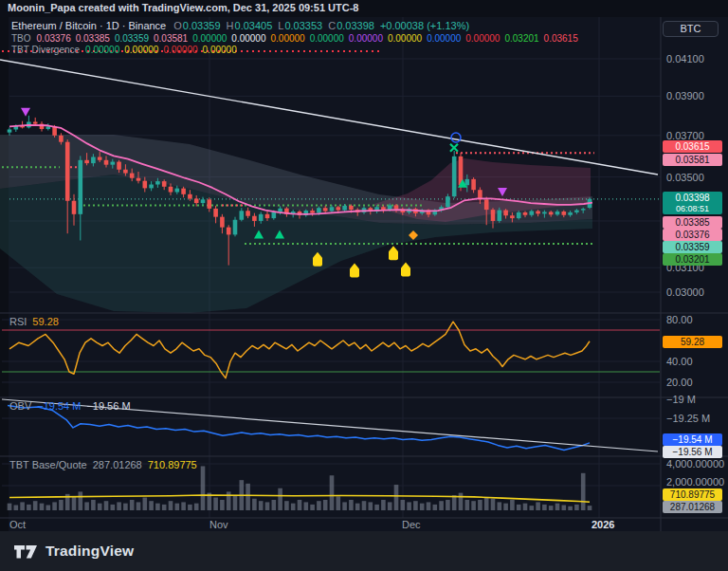 Image resolution: width=728 pixels, height=571 pixels. Describe the element at coordinates (692, 159) in the screenshot. I see `axis-price-badge: 0.03581` at that location.